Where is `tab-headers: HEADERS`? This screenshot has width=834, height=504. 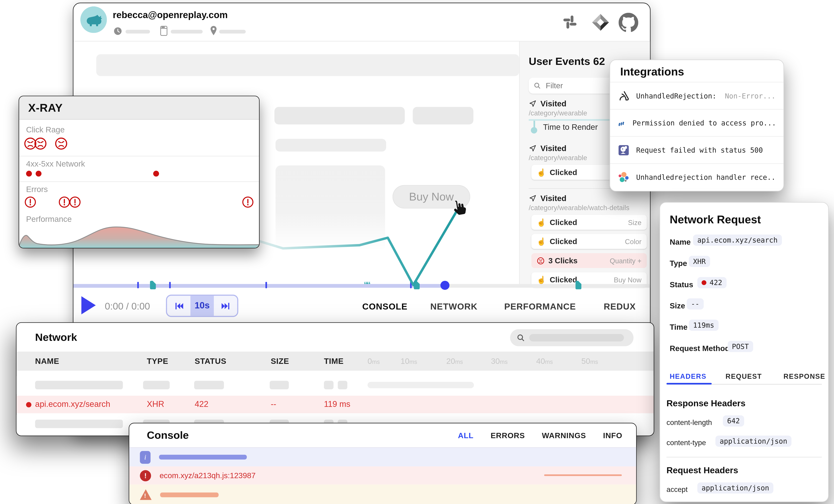
tab-headers: HEADERS is located at coordinates (688, 376).